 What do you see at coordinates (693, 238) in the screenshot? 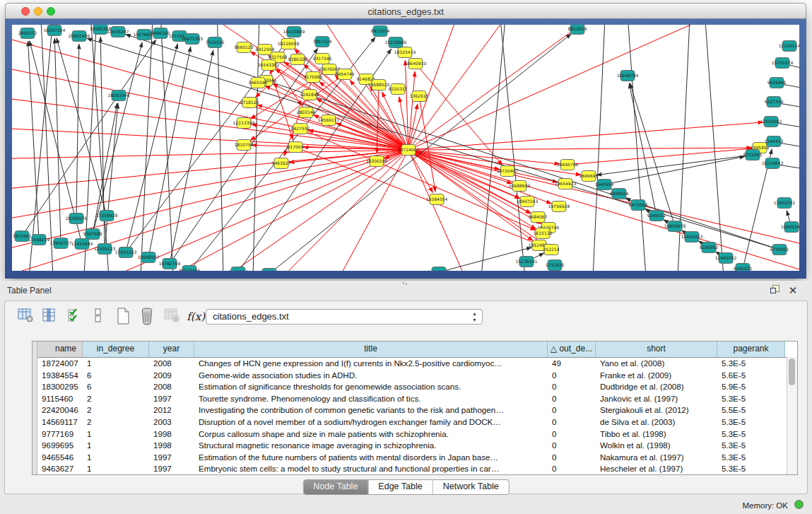
I see `graph-node: 10463413` at bounding box center [693, 238].